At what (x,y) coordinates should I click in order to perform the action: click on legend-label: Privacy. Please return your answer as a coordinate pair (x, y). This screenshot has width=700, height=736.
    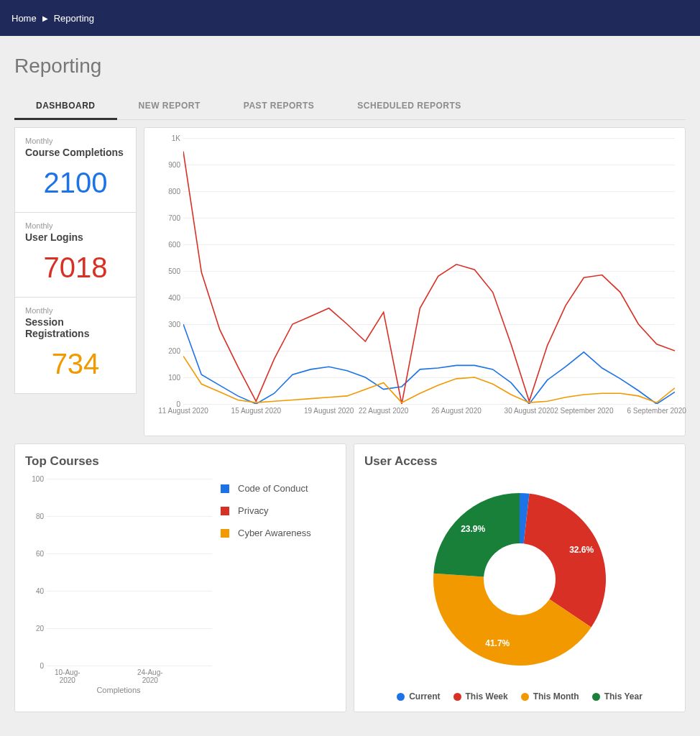
    Looking at the image, I should click on (253, 510).